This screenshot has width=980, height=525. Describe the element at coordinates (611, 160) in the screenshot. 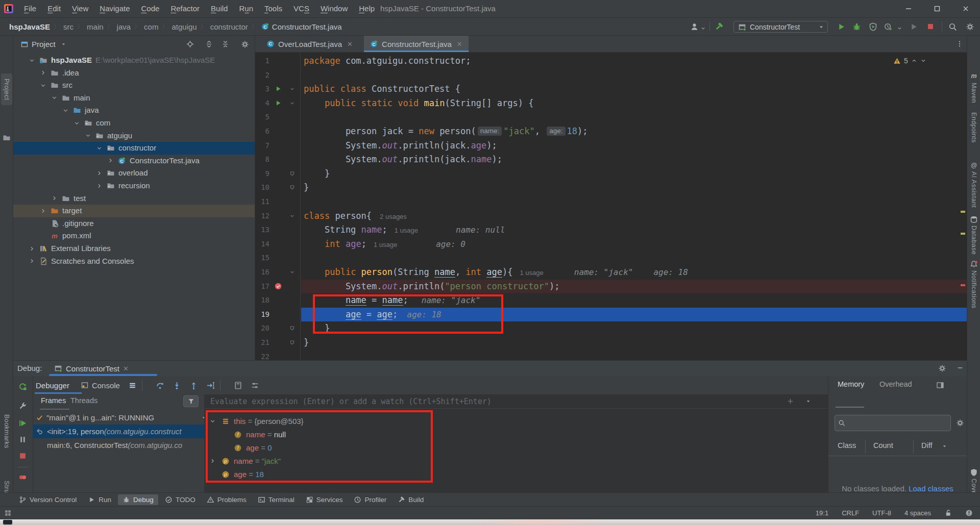

I see `code-line-8: 8 System.out.println(jack.name);` at that location.